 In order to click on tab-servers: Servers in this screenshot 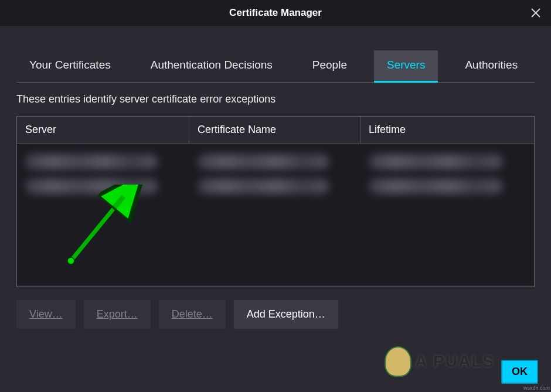, I will do `click(406, 67)`.